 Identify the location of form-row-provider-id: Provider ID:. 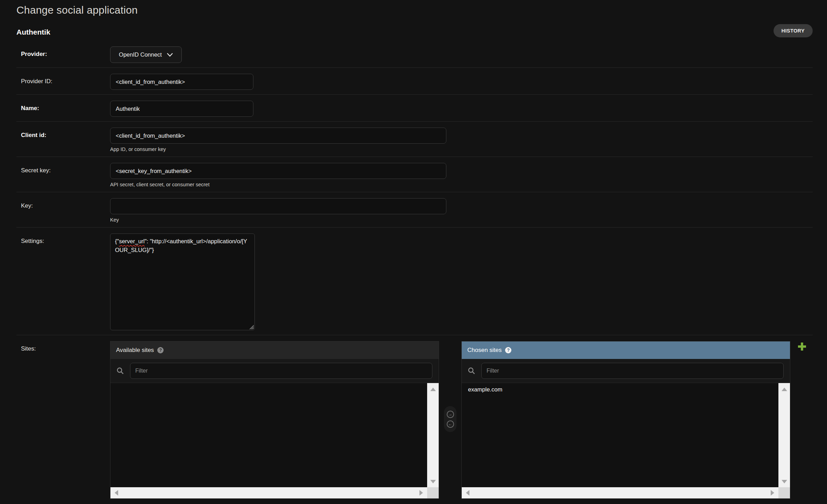
(415, 81).